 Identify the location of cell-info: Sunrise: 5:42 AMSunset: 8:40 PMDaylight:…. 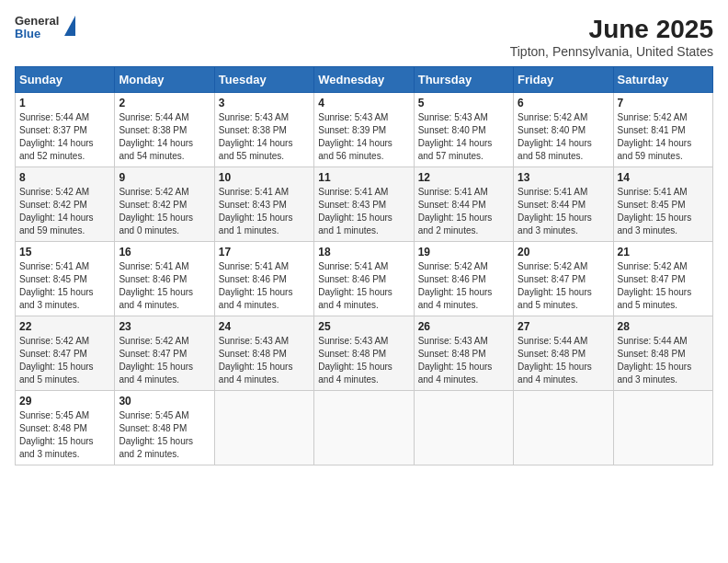
(555, 136).